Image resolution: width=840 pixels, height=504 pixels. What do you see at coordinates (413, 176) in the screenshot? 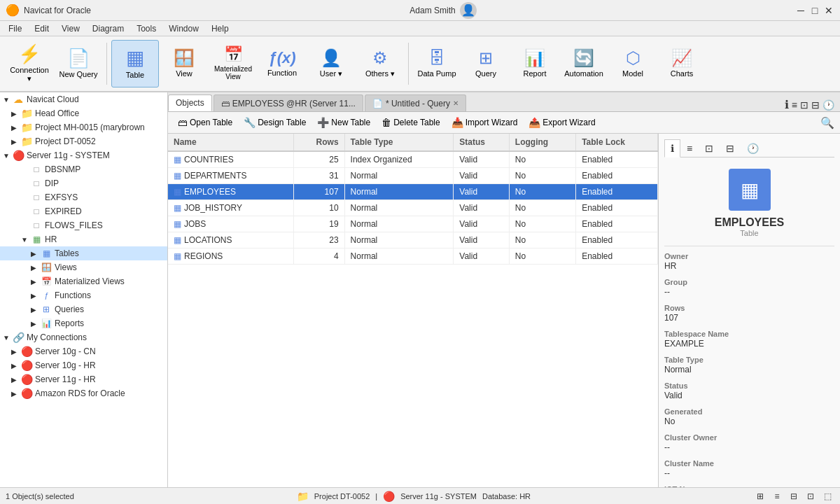
I see `table-row: ▦DEPARTMENTS 31 Normal Valid No Enabled` at bounding box center [413, 176].